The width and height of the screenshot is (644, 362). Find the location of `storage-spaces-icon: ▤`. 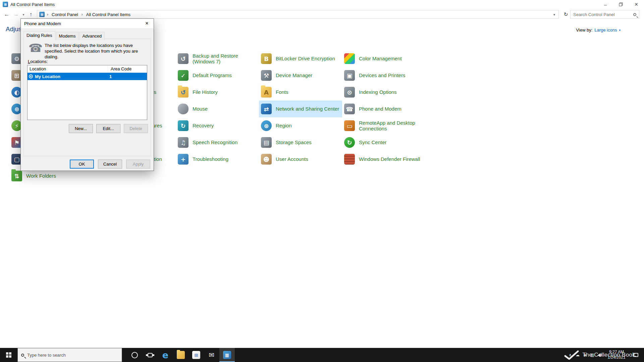

storage-spaces-icon: ▤ is located at coordinates (266, 142).